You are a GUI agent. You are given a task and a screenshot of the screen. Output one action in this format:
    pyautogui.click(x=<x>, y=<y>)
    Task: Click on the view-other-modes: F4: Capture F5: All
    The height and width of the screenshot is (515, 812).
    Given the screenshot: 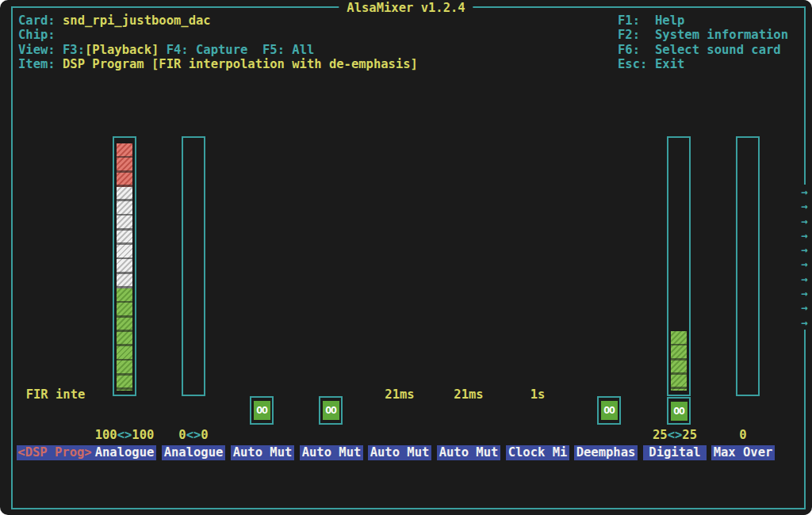 What is the action you would take?
    pyautogui.click(x=236, y=50)
    